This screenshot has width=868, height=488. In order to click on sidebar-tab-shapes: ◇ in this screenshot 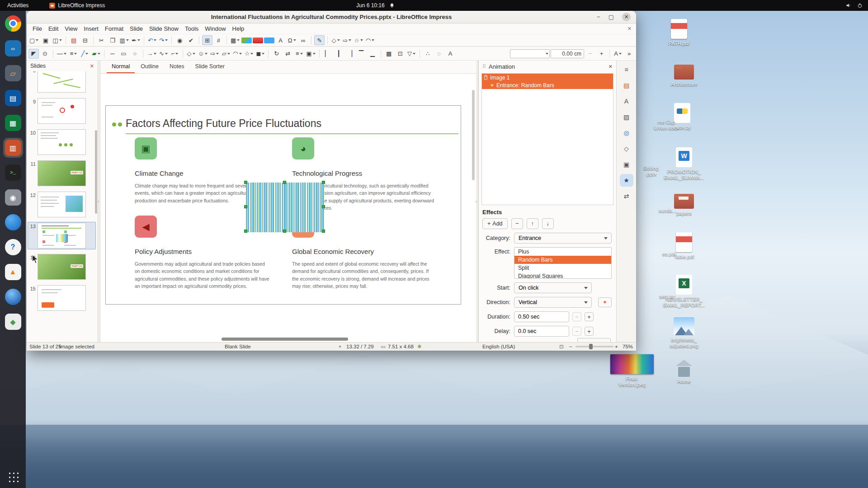, I will do `click(627, 149)`.